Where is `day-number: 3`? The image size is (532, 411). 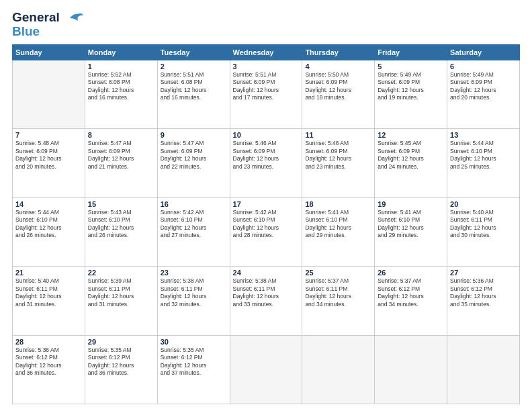 day-number: 3 is located at coordinates (266, 66).